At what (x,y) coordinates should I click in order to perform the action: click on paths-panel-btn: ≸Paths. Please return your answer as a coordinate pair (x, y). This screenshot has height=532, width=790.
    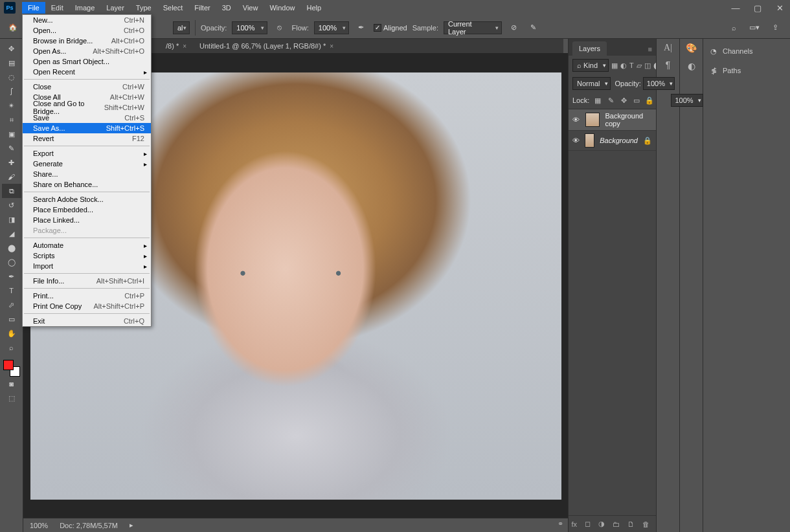
    Looking at the image, I should click on (747, 71).